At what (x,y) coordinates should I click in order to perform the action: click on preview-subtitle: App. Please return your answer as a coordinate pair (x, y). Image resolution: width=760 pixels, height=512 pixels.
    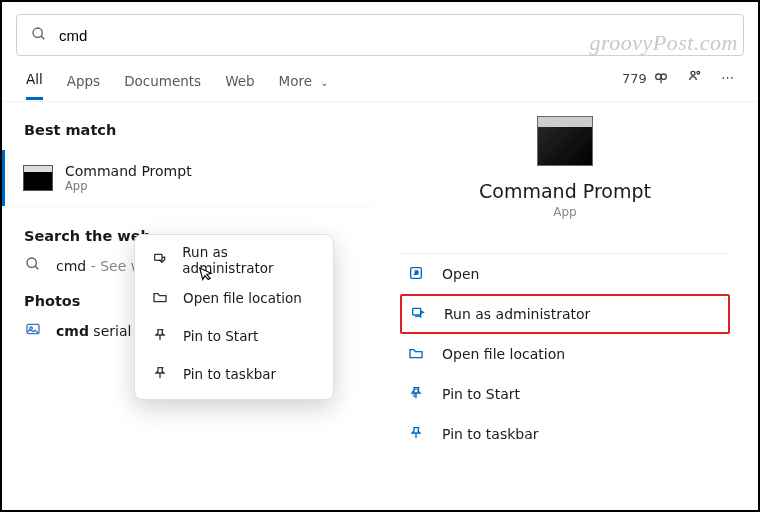
    Looking at the image, I should click on (565, 212).